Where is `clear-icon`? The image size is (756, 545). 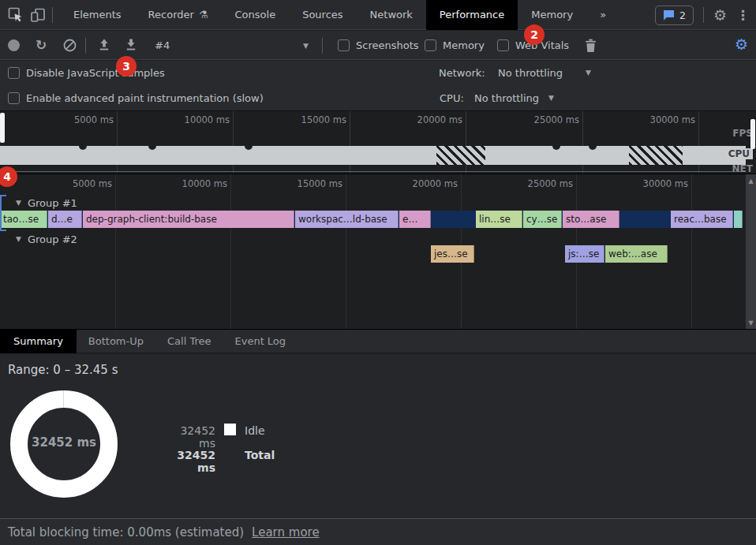 clear-icon is located at coordinates (69, 46).